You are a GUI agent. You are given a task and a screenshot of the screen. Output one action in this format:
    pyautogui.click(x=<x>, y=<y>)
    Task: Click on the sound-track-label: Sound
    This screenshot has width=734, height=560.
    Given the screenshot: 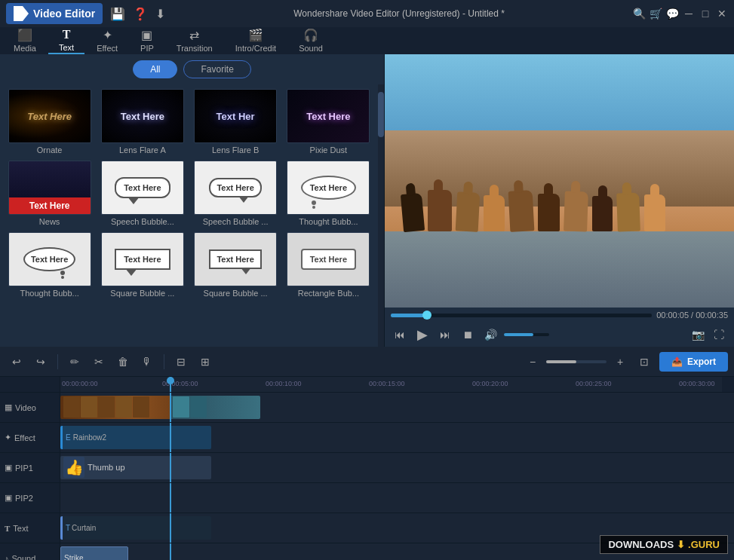 What is the action you would take?
    pyautogui.click(x=24, y=558)
    